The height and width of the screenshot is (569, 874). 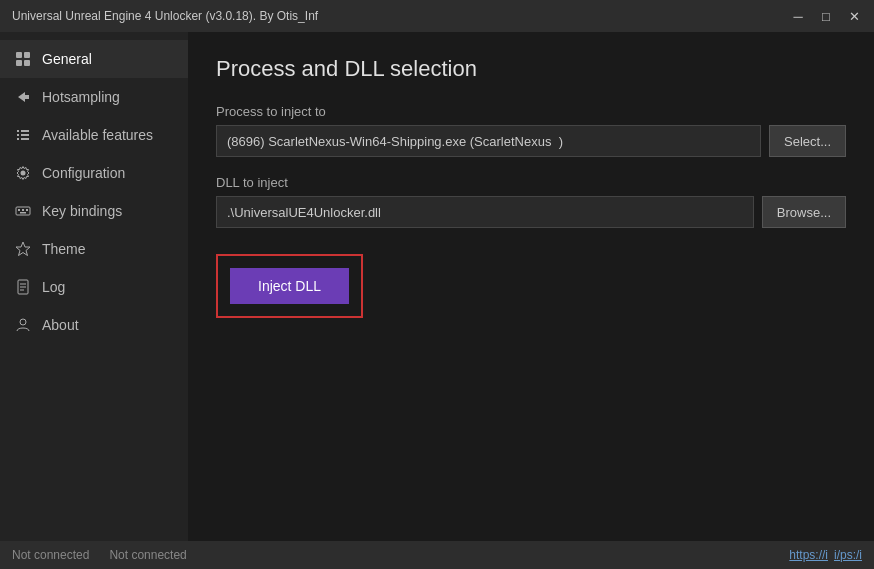 I want to click on sidebar-item-general: General, so click(x=94, y=59).